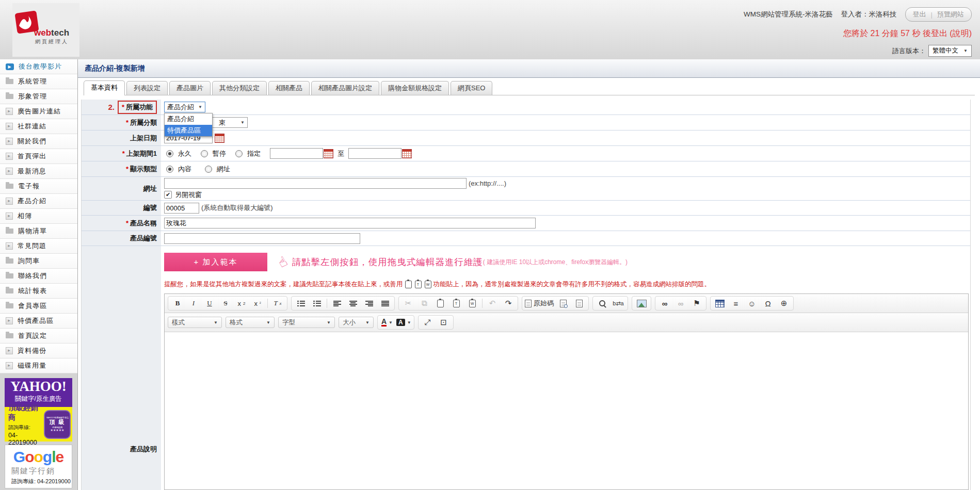  What do you see at coordinates (239, 154) in the screenshot?
I see `period-radio-specify` at bounding box center [239, 154].